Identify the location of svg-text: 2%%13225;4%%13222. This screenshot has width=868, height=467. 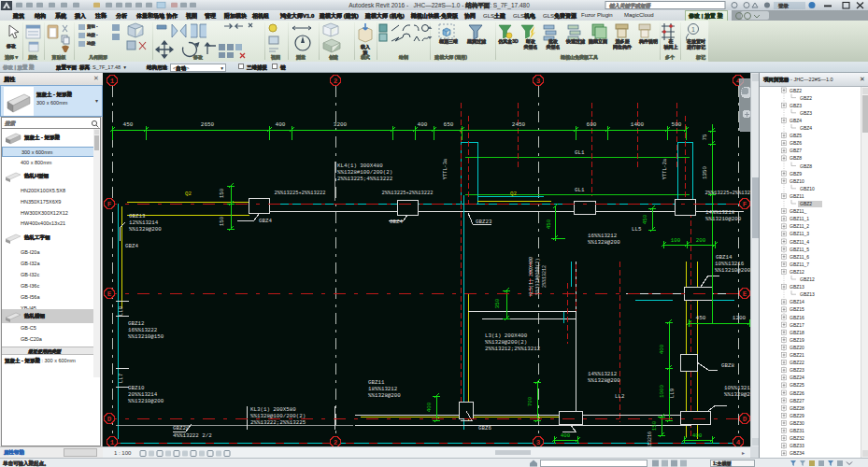
(365, 179).